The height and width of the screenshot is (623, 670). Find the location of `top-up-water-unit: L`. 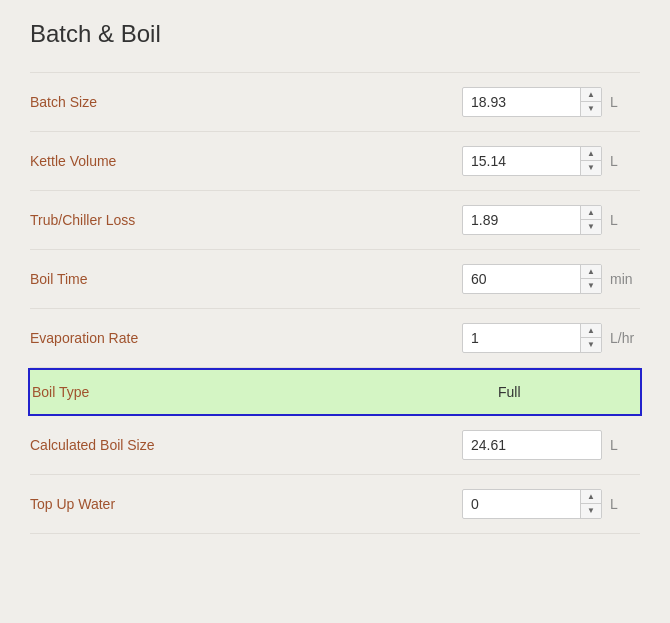

top-up-water-unit: L is located at coordinates (625, 504).